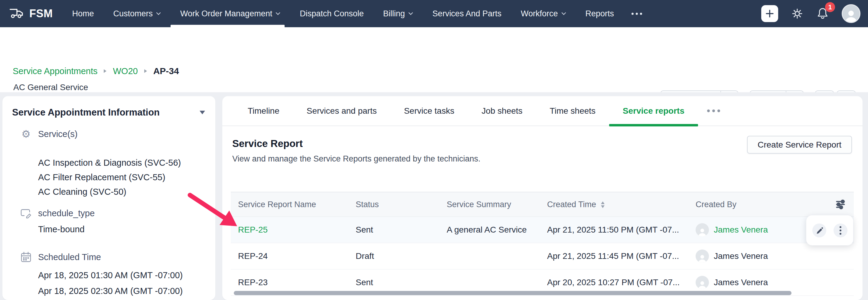 The image size is (868, 300). I want to click on service-value: AC Filter Replacement (SVC-55), so click(110, 177).